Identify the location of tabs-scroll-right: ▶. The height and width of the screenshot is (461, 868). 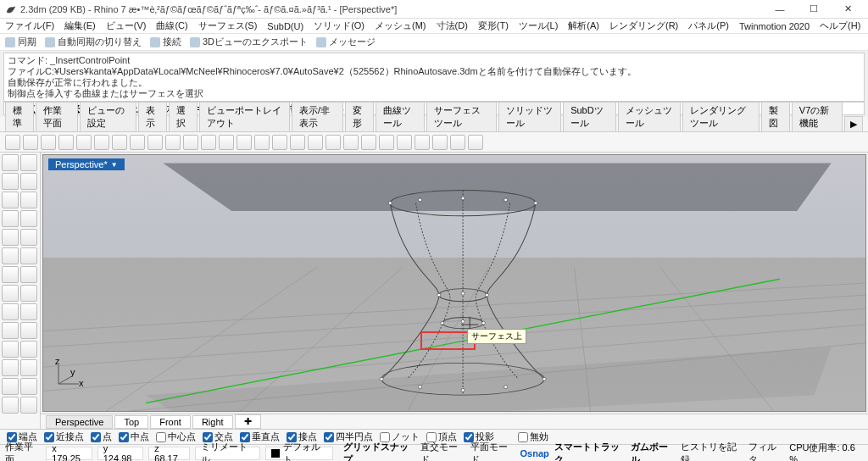
(854, 124).